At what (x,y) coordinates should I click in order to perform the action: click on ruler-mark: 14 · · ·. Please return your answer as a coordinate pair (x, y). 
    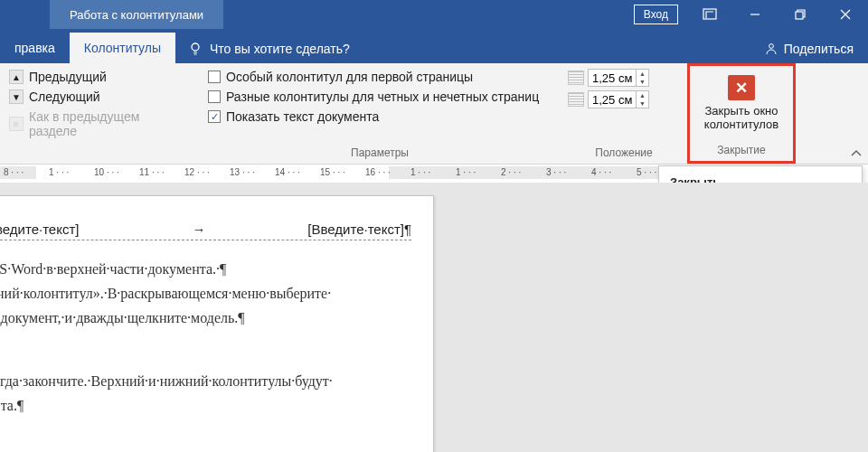
    Looking at the image, I should click on (288, 172).